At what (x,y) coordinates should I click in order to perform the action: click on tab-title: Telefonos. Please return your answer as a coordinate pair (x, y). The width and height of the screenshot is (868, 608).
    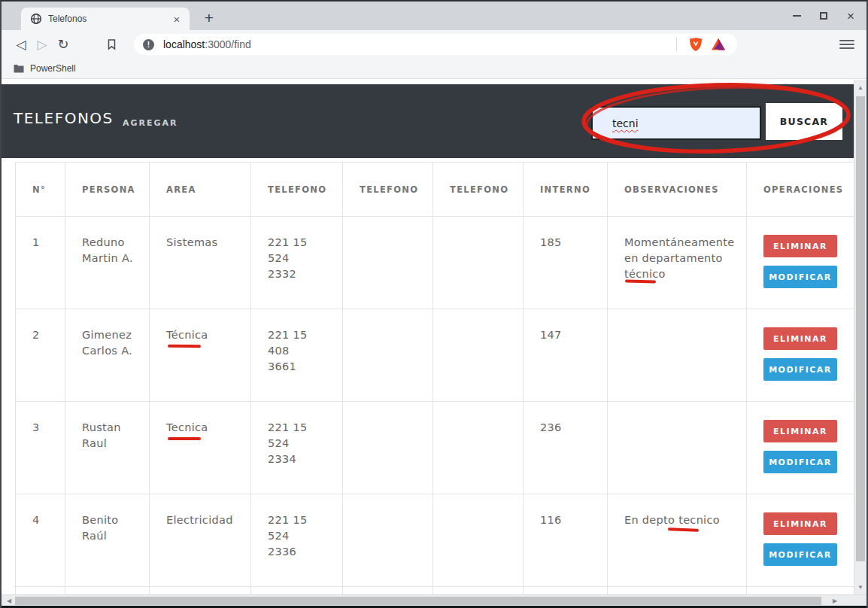
    Looking at the image, I should click on (109, 19).